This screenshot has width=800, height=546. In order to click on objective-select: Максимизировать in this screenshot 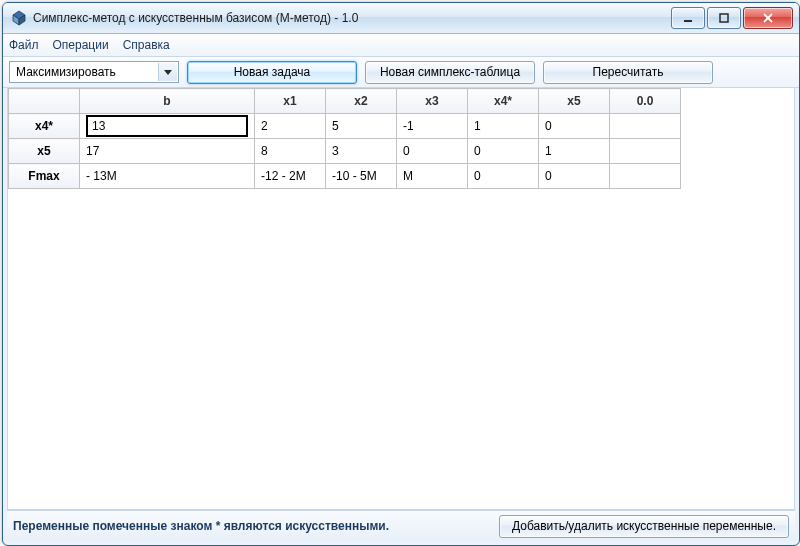, I will do `click(94, 72)`.